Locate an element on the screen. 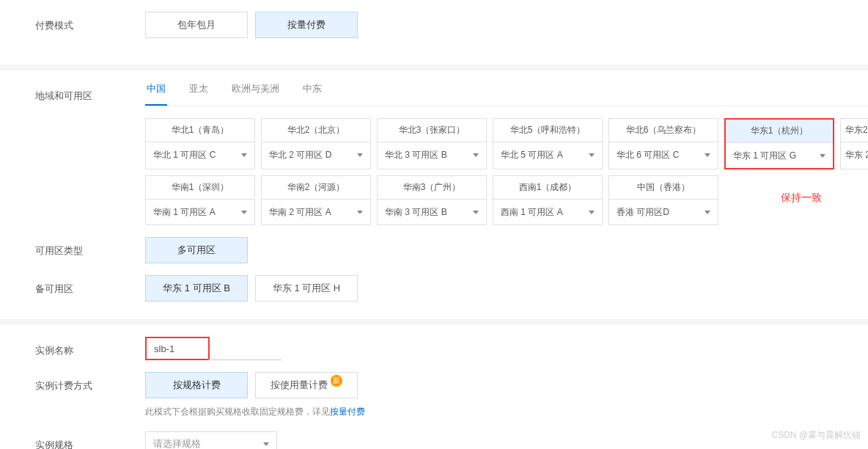  billing-hint: 此模式下会根据购买规格收取固定规格费，详见按量付费 is located at coordinates (507, 412).